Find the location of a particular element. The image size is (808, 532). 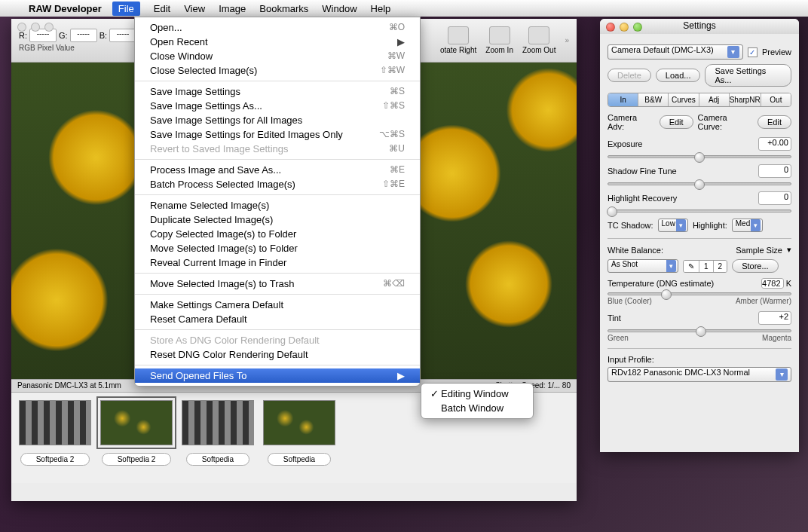

highlight-recovery-value: 0 is located at coordinates (775, 198).